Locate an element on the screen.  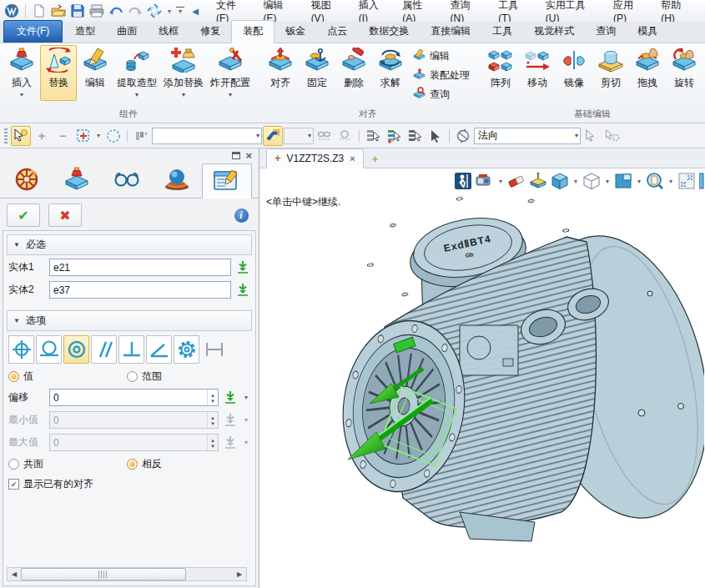
ribbon-tab-sheetmetal: 钣金 is located at coordinates (295, 32).